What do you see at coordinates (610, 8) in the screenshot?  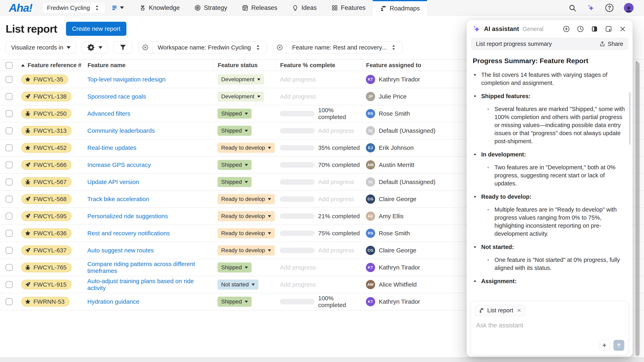 I see `help-icon: ?` at bounding box center [610, 8].